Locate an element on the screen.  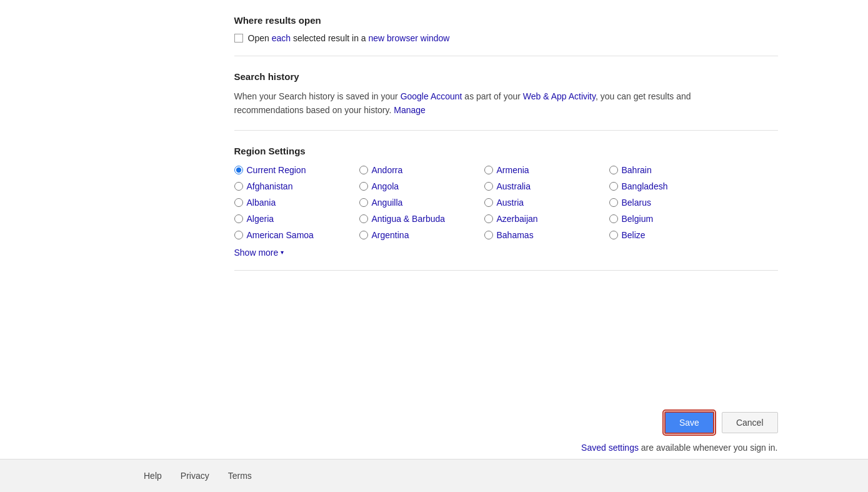
footer-terms-link: Terms is located at coordinates (240, 476).